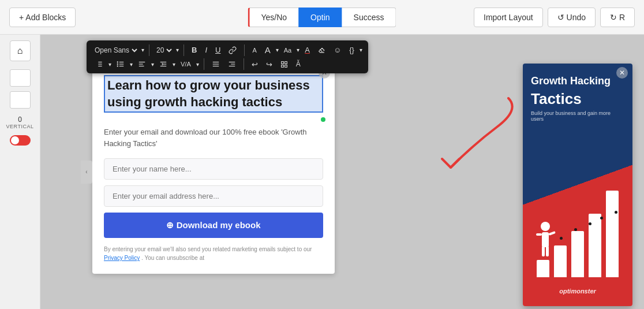 The height and width of the screenshot is (309, 644). I want to click on text-color-icon: A, so click(307, 50).